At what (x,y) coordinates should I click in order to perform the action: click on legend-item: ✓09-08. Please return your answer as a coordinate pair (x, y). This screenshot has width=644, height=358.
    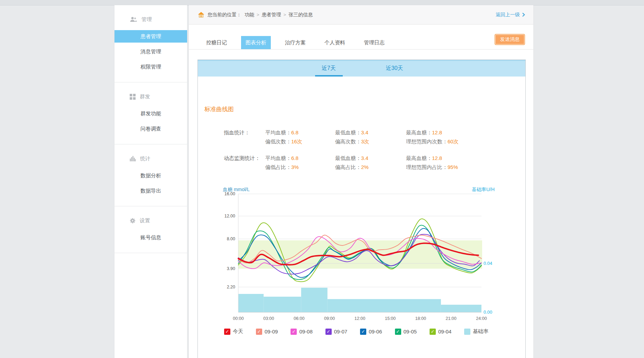
    Looking at the image, I should click on (302, 332).